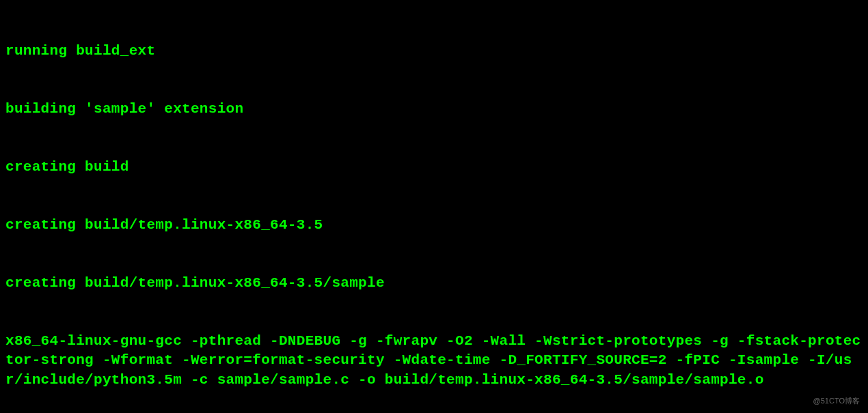 This screenshot has height=413, width=868. I want to click on watermark: @51CTO博客, so click(837, 401).